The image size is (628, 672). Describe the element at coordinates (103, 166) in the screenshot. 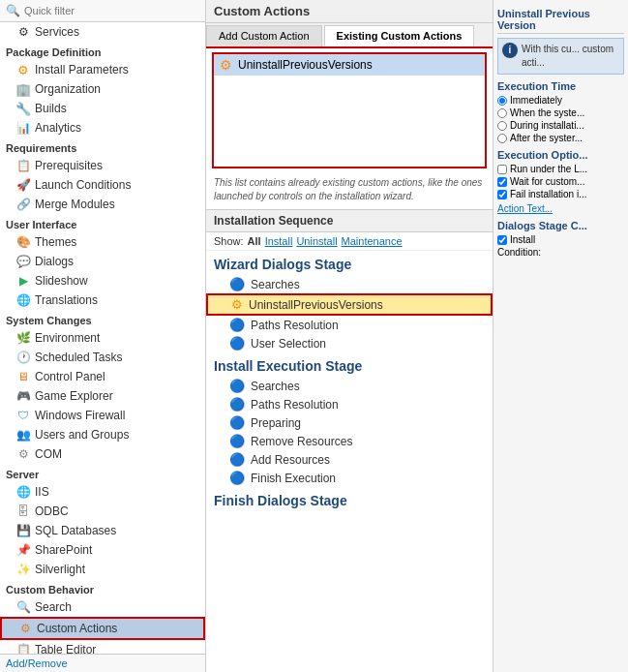

I see `sidebar-item-prerequisites: 📋 Prerequisites` at that location.